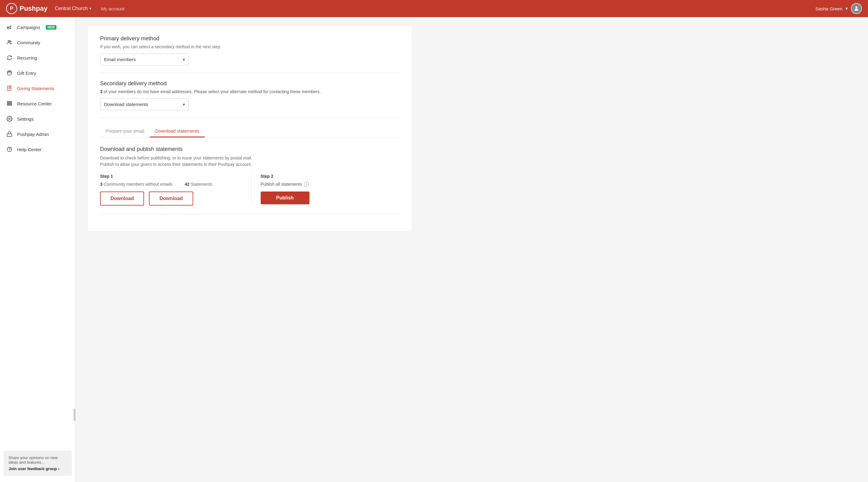 This screenshot has height=482, width=868. I want to click on sidebar-item-gift-entry: Gift Entry, so click(38, 73).